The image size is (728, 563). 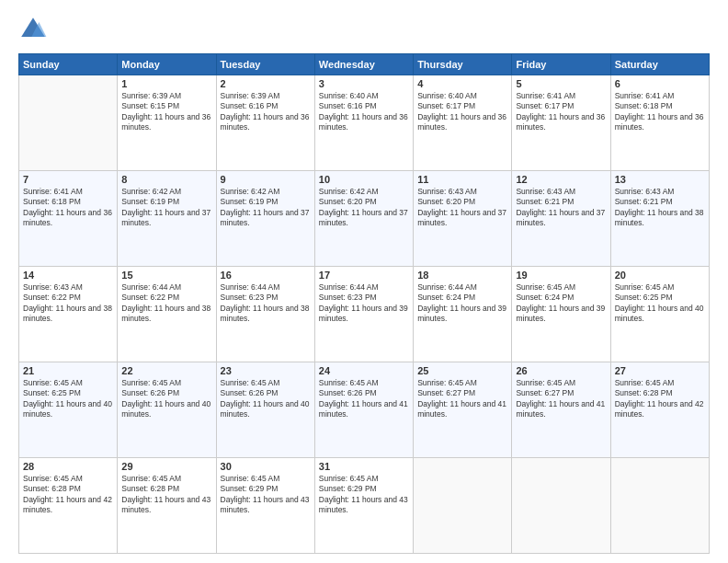 What do you see at coordinates (561, 410) in the screenshot?
I see `calendar-cell: 26Sunrise: 6:45 AM Sunset: 6:27 PM Dayli…` at bounding box center [561, 410].